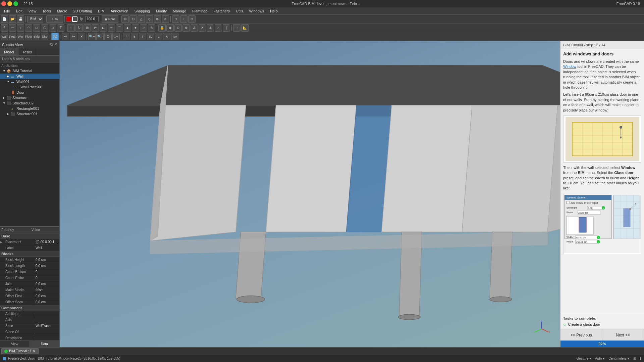 The image size is (644, 362). I want to click on tree-item-structure002: ▼ ⬛ Structure002, so click(30, 103).